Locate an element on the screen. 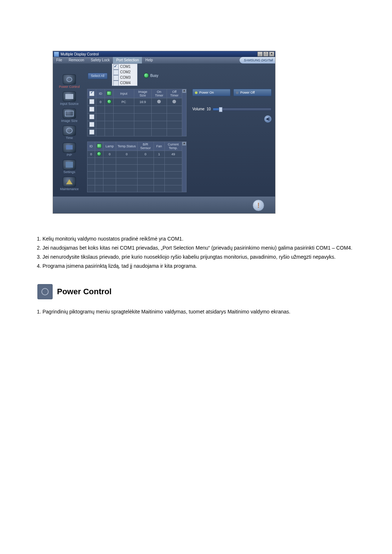 This screenshot has height=554, width=392. menu-help: Help is located at coordinates (149, 60).